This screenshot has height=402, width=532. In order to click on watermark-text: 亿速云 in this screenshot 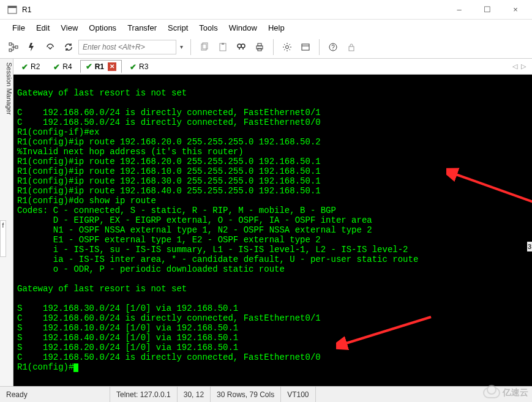, I will do `click(515, 393)`.